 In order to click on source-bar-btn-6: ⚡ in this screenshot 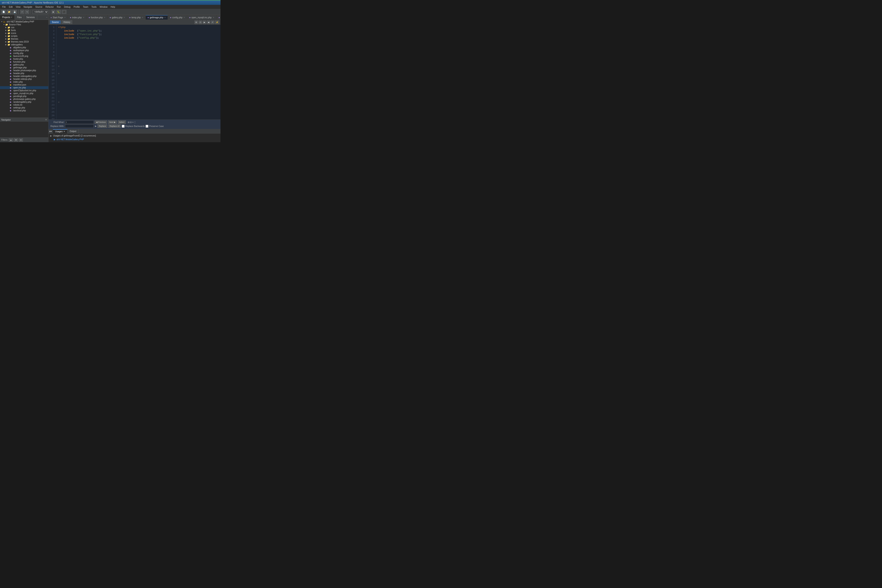, I will do `click(217, 22)`.